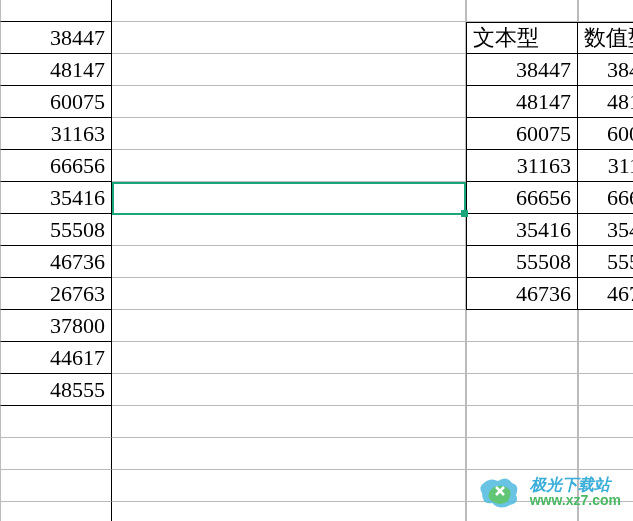 The width and height of the screenshot is (633, 521). I want to click on cell: 48555, so click(56, 390).